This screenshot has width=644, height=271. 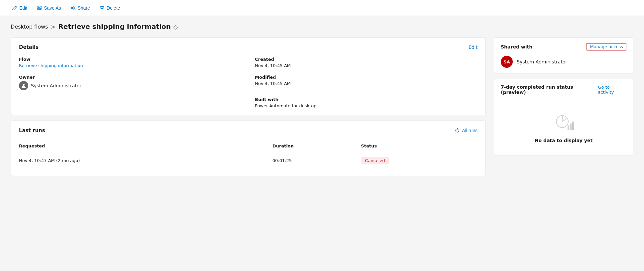 What do you see at coordinates (317, 146) in the screenshot?
I see `col-duration: Duration` at bounding box center [317, 146].